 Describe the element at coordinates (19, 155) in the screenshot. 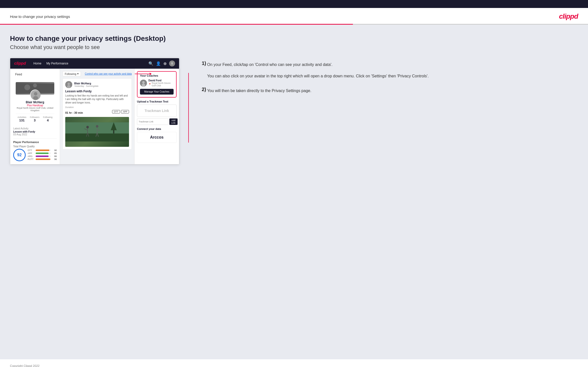

I see `tpq-circle: 92` at that location.